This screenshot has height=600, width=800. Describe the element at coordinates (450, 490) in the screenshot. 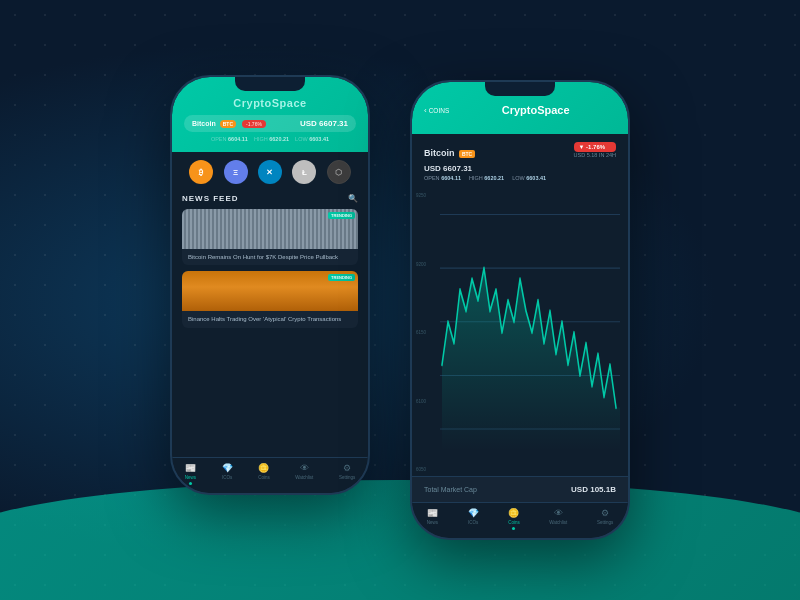

I see `market-cap-label: Total Market Cap` at that location.